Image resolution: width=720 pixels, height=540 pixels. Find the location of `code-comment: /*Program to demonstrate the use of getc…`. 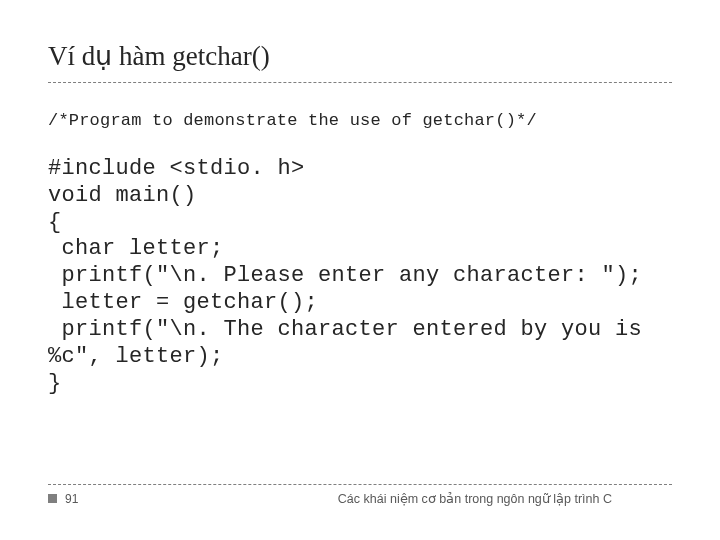

code-comment: /*Program to demonstrate the use of getc… is located at coordinates (360, 120).